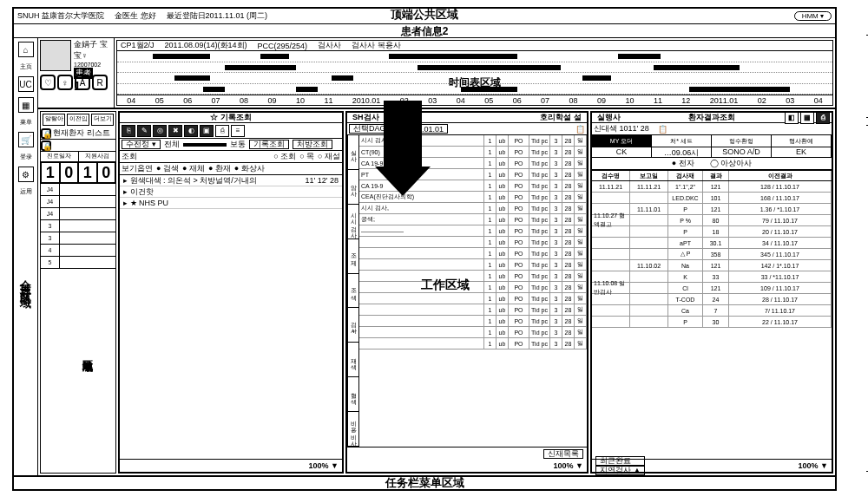 The image size is (868, 503). What do you see at coordinates (78, 251) in the screenshot?
I see `list-item: 4` at bounding box center [78, 251].